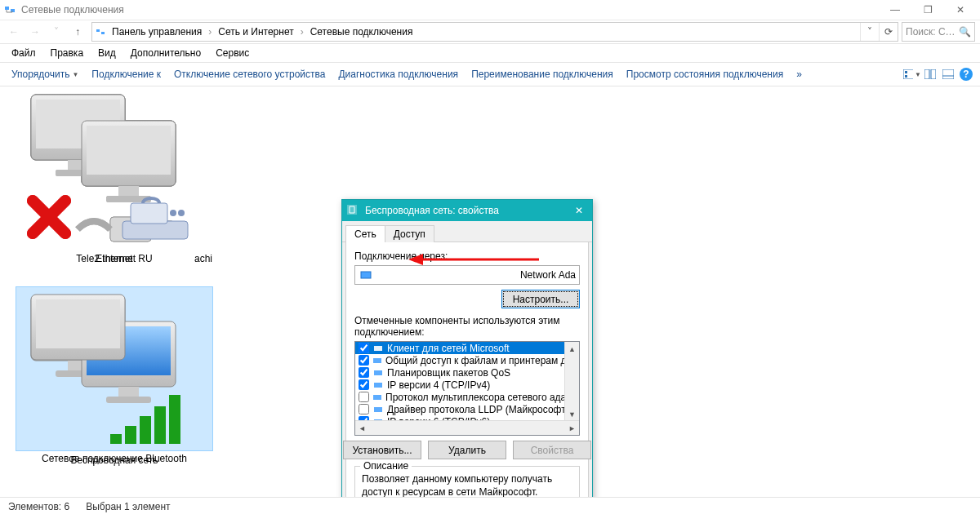  What do you see at coordinates (366, 275) in the screenshot?
I see `adapter-icon` at bounding box center [366, 275].